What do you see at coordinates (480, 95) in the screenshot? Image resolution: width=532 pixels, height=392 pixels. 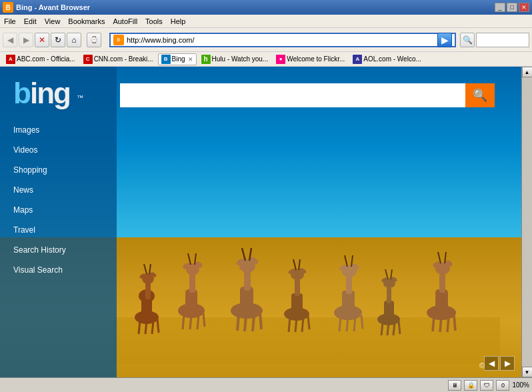 I see `bing-search-icon: 🔍` at bounding box center [480, 95].